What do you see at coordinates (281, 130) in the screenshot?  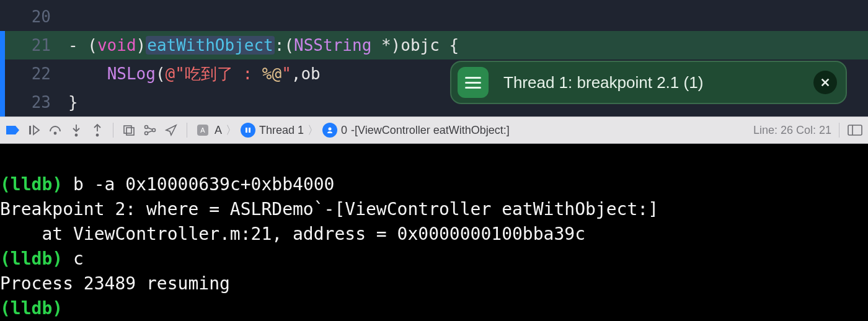 I see `thread-label: Thread 1` at bounding box center [281, 130].